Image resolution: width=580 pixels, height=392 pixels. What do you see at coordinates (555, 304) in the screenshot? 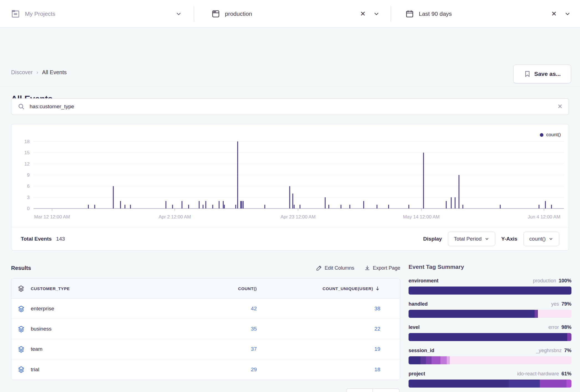
I see `tag-top-value: yes` at bounding box center [555, 304].